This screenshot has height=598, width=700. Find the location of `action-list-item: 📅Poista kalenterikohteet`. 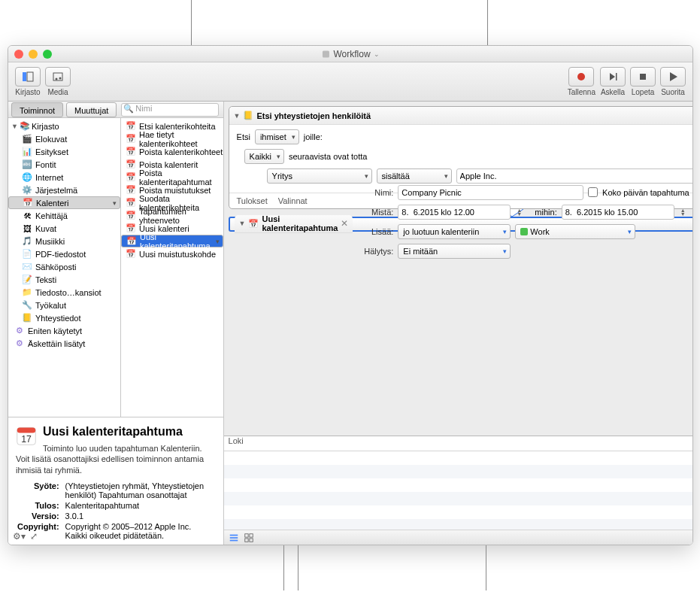

action-list-item: 📅Poista kalenterikohteet is located at coordinates (172, 152).